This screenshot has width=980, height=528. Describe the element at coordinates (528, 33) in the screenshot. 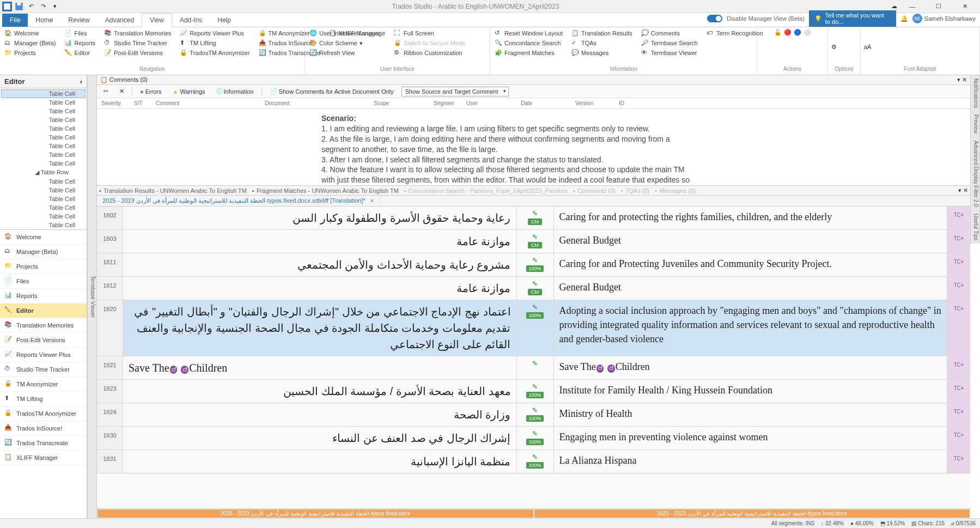

I see `info-reset: ↺Reset Window Layout` at that location.